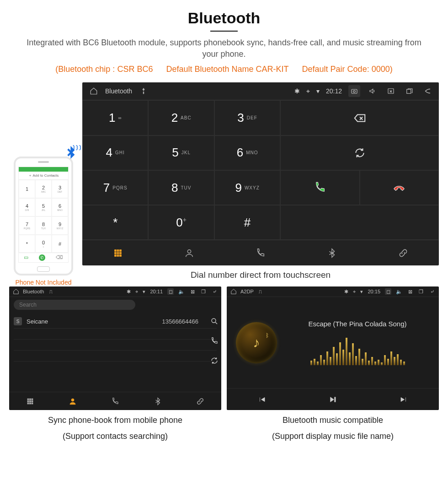 The height and width of the screenshot is (497, 448). I want to click on prev-track-button, so click(262, 399).